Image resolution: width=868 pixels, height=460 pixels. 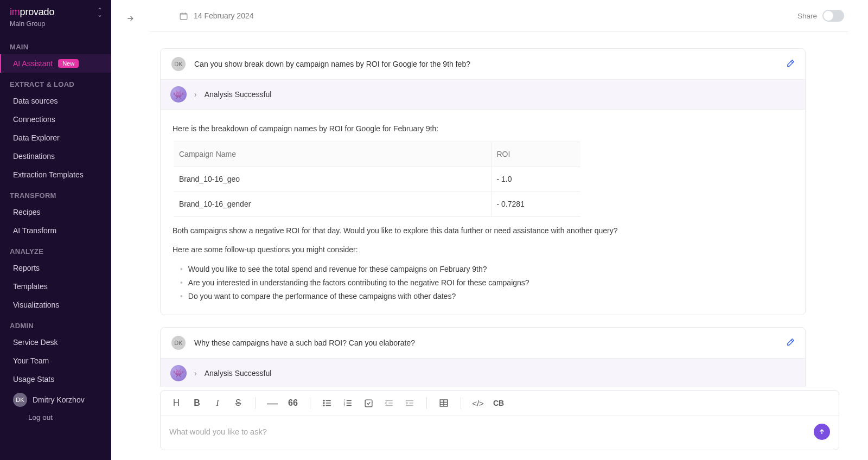 What do you see at coordinates (100, 12) in the screenshot?
I see `group-switcher-icon: ⌃⌄` at bounding box center [100, 12].